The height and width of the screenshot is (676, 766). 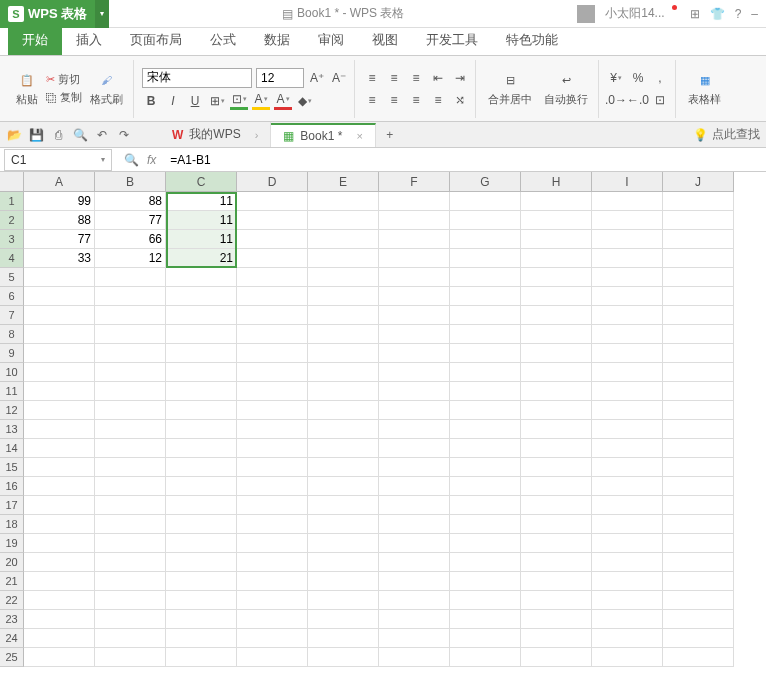 I want to click on menu-tab-3: 公式, so click(x=223, y=40).